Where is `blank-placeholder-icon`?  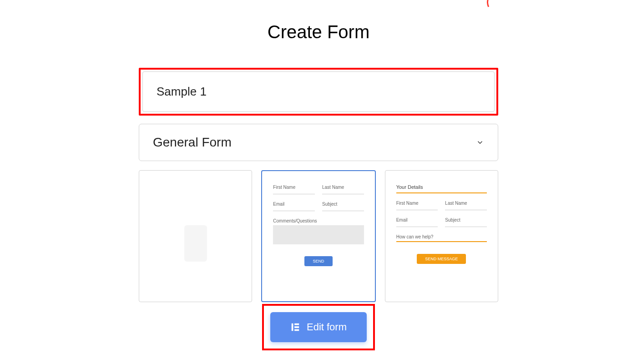
blank-placeholder-icon is located at coordinates (196, 243).